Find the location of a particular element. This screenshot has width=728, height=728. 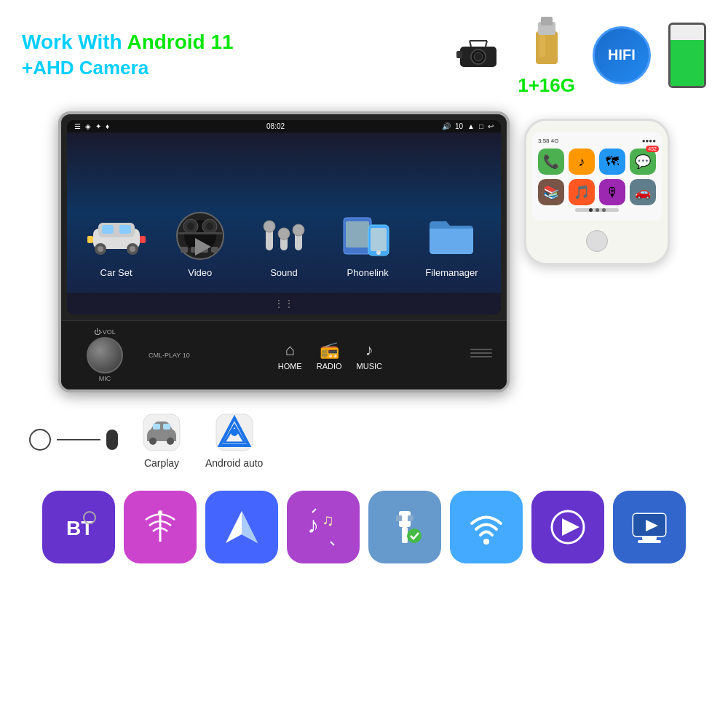

status-time: 08:02 is located at coordinates (275, 127).